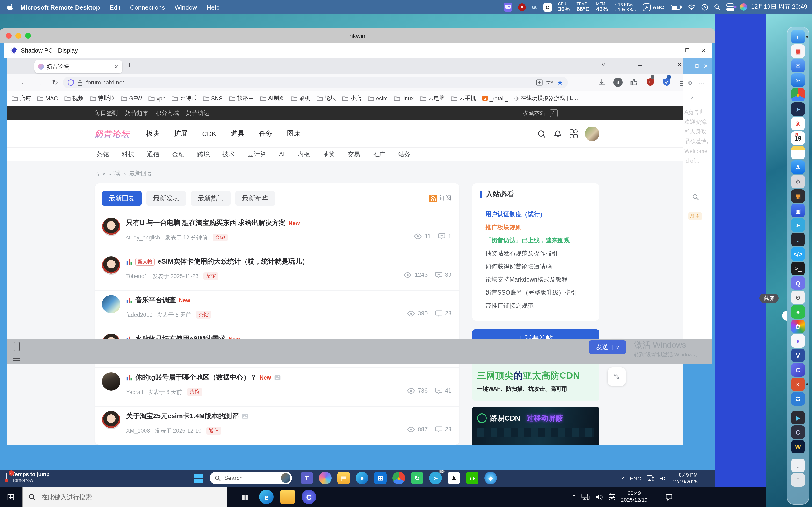 This screenshot has height=507, width=812. Describe the element at coordinates (344, 478) in the screenshot. I see `win11-app-icon: ▤` at that location.